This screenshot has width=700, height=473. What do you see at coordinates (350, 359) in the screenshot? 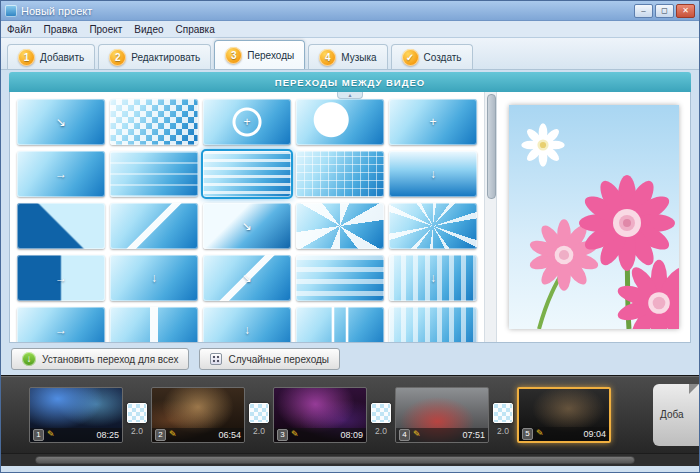
I see `action-bar: ↓ Установить переход для всех Случайные …` at bounding box center [350, 359].